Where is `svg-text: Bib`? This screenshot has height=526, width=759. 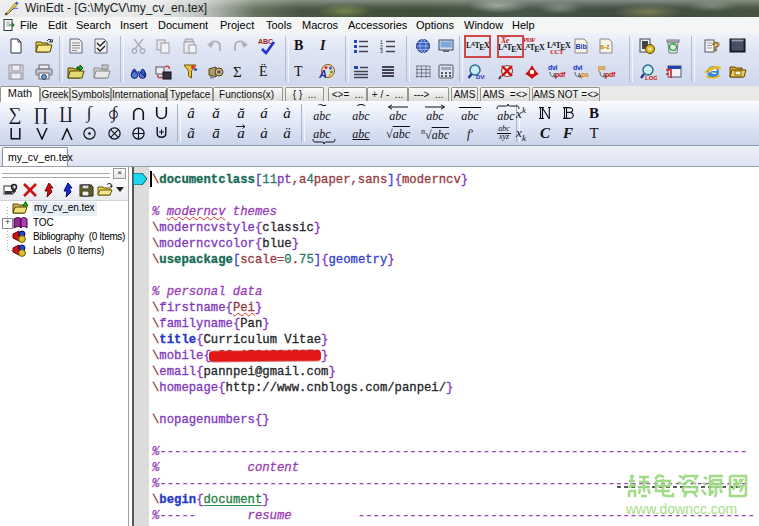
svg-text: Bib is located at coordinates (582, 46).